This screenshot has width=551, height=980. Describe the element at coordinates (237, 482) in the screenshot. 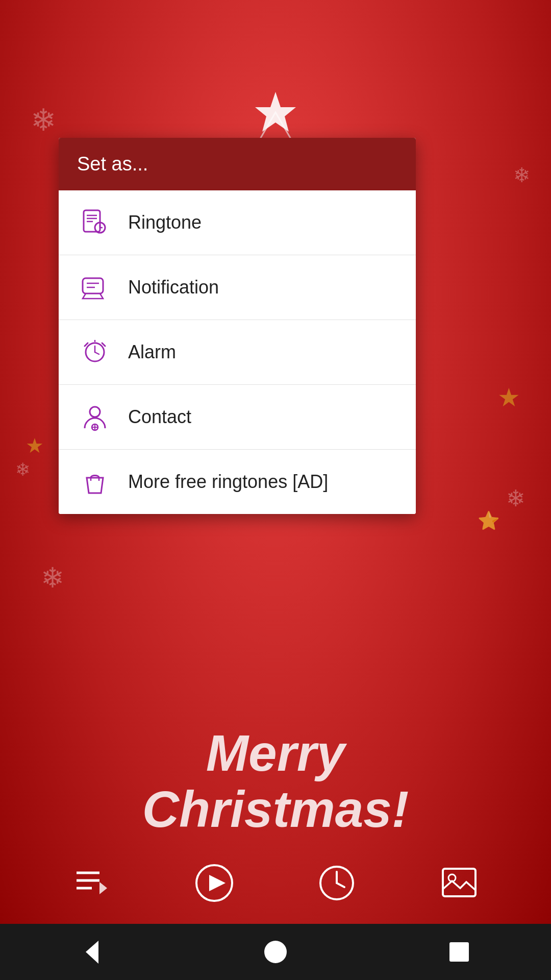

I see `more-ringtones-item: More free ringtones [AD]` at that location.